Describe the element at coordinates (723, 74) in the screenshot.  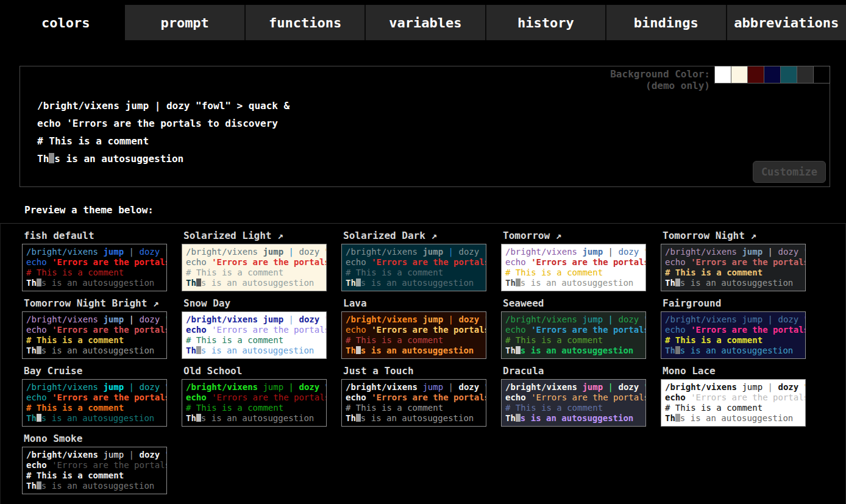
I see `bg-swatch-white` at that location.